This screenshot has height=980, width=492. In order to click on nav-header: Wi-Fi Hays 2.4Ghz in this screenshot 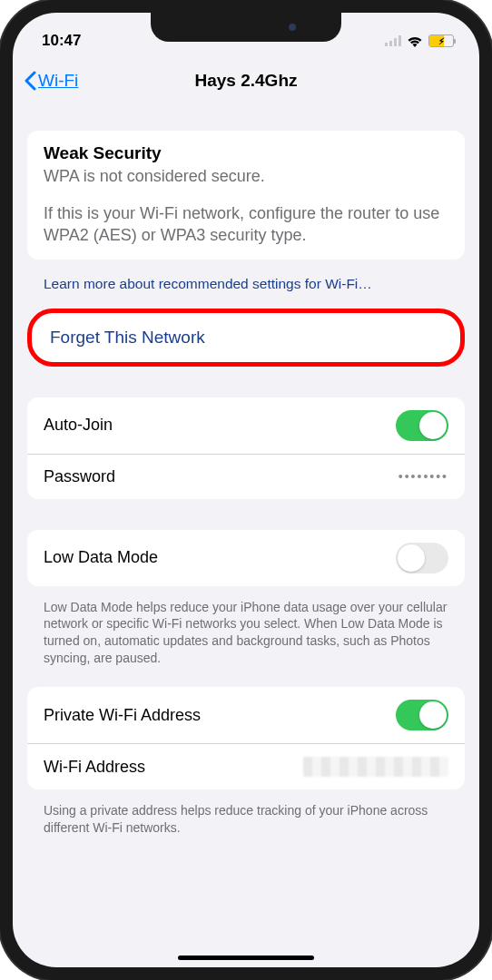, I will do `click(246, 81)`.